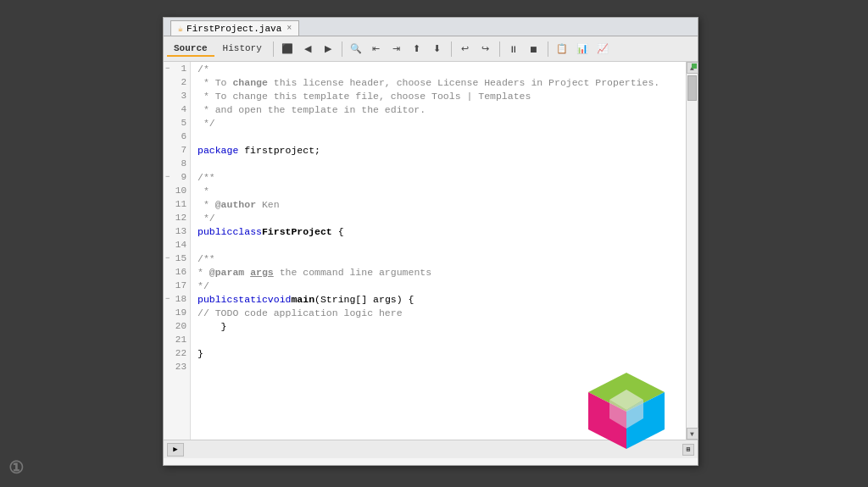 This screenshot has width=868, height=487. I want to click on line-16: 16, so click(176, 272).